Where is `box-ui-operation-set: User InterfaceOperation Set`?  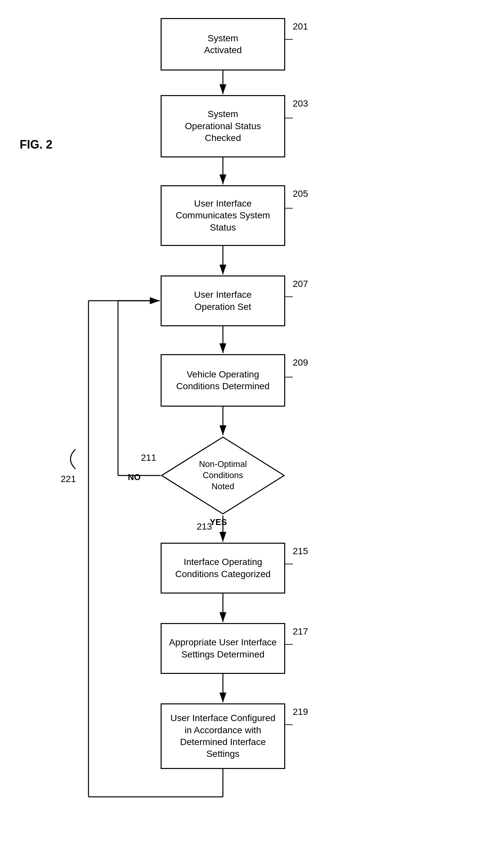 box-ui-operation-set: User InterfaceOperation Set is located at coordinates (223, 301).